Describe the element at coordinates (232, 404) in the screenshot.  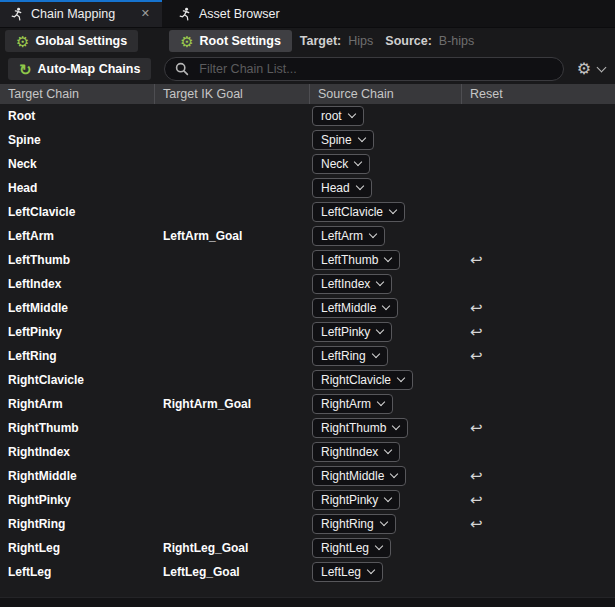
I see `target-ik-goal-label: RightArm_Goal` at that location.